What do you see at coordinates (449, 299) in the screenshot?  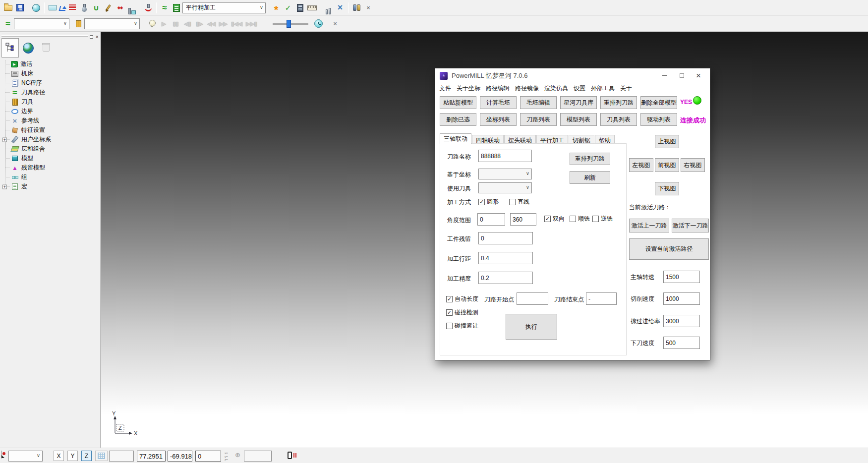 I see `auto-length-checkbox` at bounding box center [449, 299].